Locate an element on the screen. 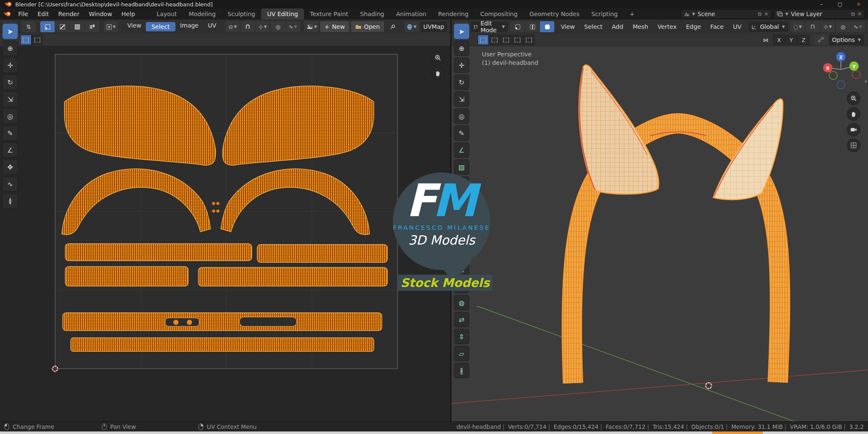 The height and width of the screenshot is (434, 868). mirror-axis-button: X is located at coordinates (779, 40).